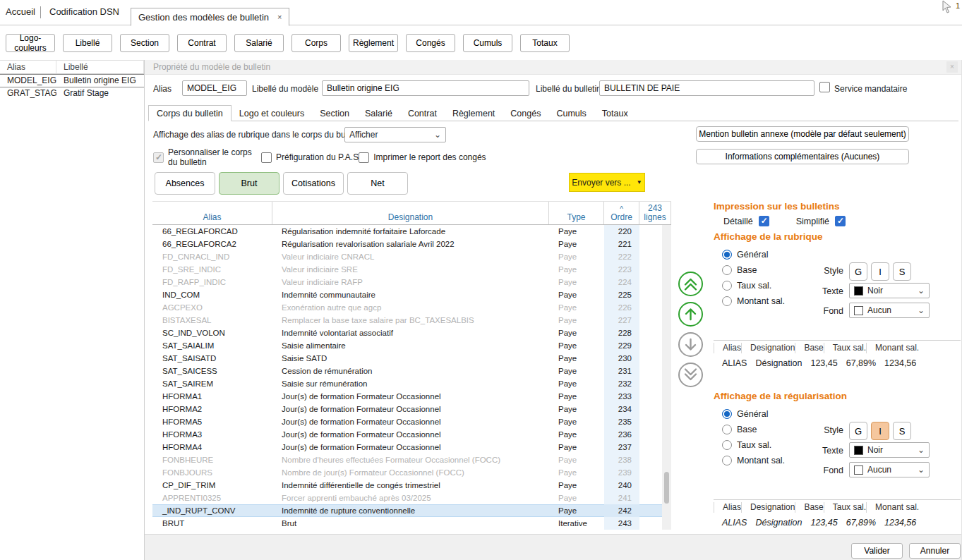  Describe the element at coordinates (407, 422) in the screenshot. I see `table-row: HFORMA5 Jour(s) de formation Formateur O…` at that location.